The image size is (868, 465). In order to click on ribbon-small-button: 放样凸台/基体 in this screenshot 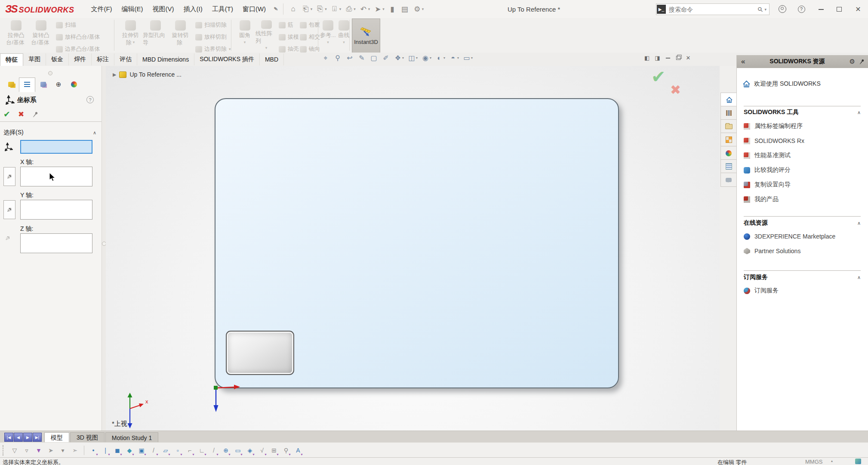, I will do `click(79, 37)`.